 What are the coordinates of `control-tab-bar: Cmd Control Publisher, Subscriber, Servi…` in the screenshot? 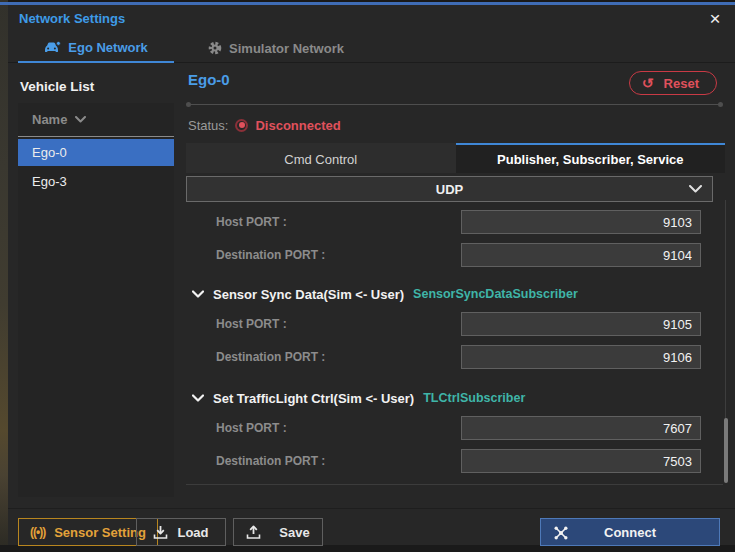 It's located at (456, 158).